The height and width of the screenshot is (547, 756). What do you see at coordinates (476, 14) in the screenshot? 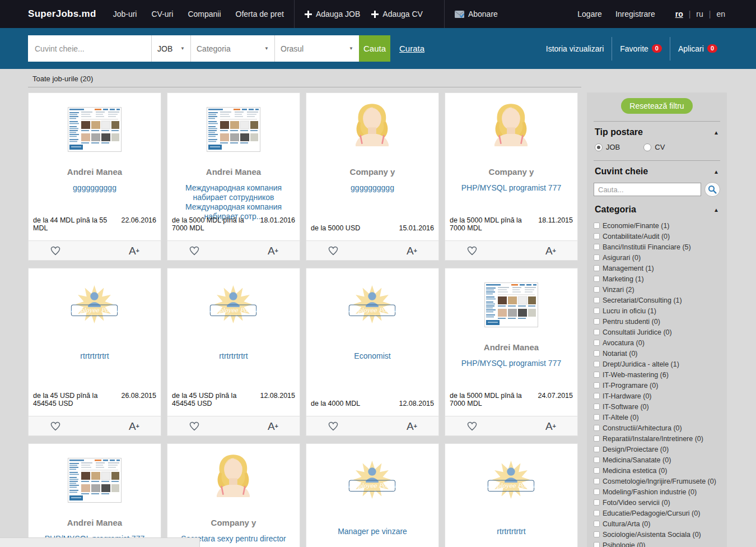
I see `subscribe-link: Abonare` at bounding box center [476, 14].